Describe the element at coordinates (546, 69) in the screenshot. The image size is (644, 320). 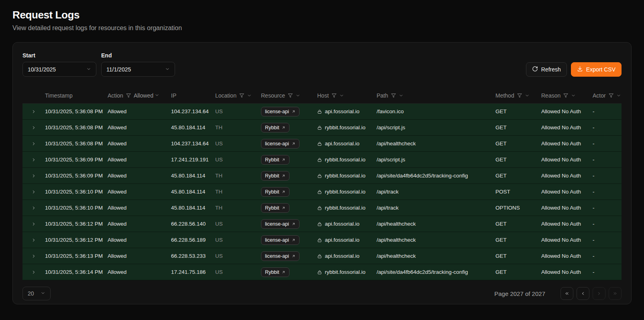
I see `refresh-button: Refresh` at that location.